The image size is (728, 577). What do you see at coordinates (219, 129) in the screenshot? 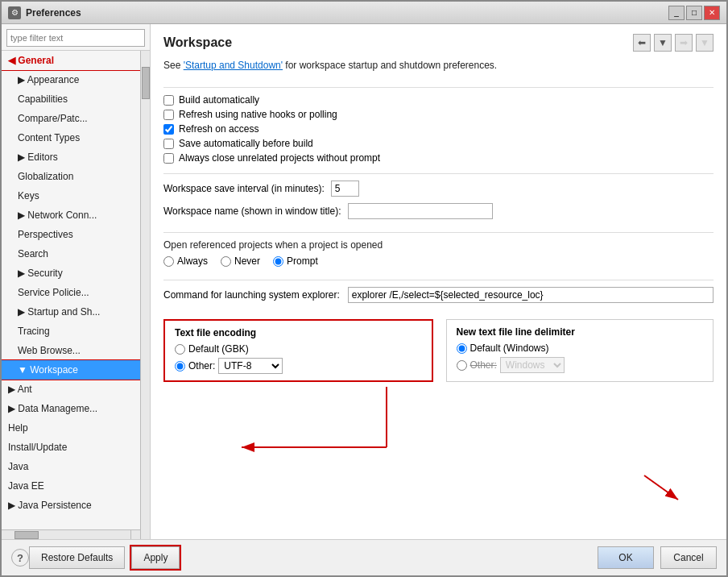
I see `refresh-access-label: Refresh on access` at bounding box center [219, 129].